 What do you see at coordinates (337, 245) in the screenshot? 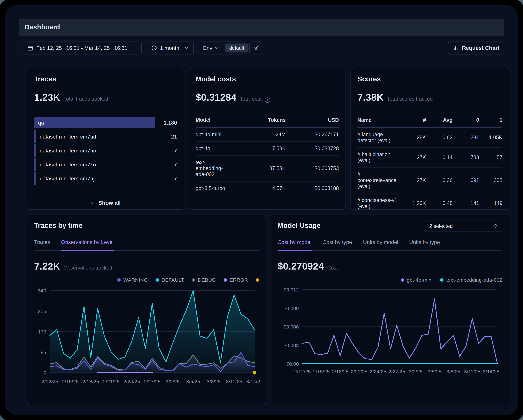
I see `model-usage-tab: Cost by type` at bounding box center [337, 245].